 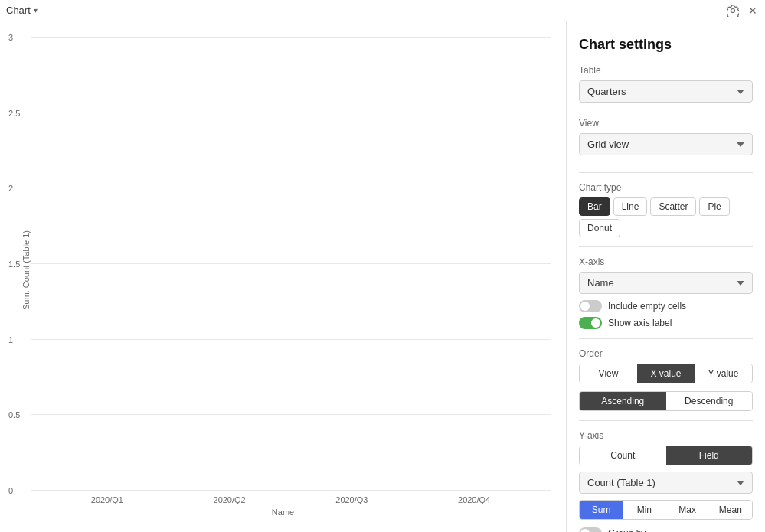 What do you see at coordinates (21, 11) in the screenshot?
I see `title-bar-left: Chart ▾` at bounding box center [21, 11].